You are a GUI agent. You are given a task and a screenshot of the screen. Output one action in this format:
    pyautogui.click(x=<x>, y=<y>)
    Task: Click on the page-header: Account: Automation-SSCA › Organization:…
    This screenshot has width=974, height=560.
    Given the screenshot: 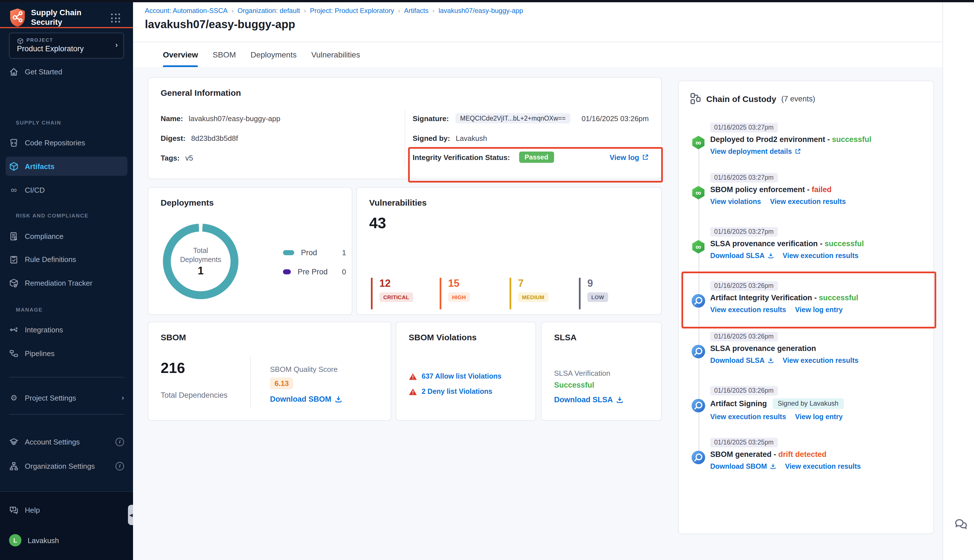 What is the action you would take?
    pyautogui.click(x=554, y=22)
    